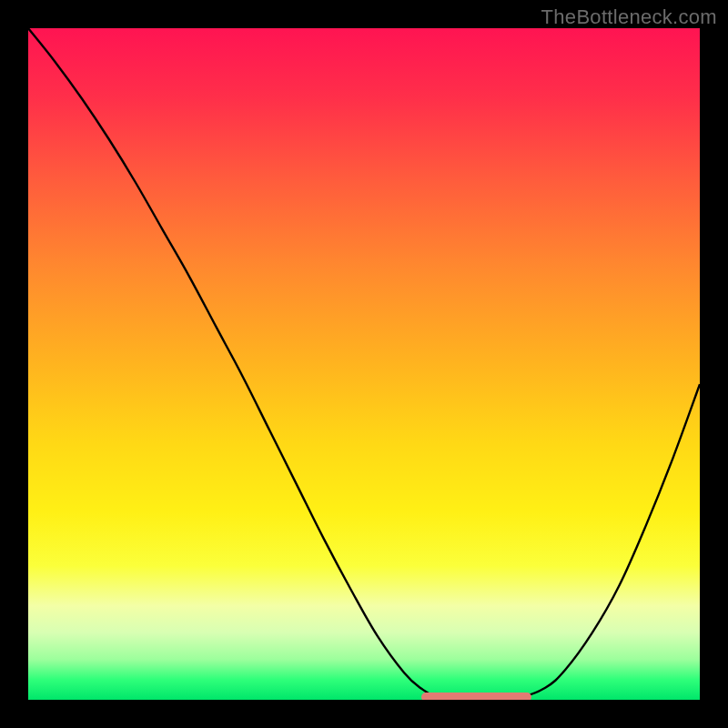 This screenshot has width=728, height=728. Describe the element at coordinates (477, 696) in the screenshot. I see `bottleneck-marker` at that location.